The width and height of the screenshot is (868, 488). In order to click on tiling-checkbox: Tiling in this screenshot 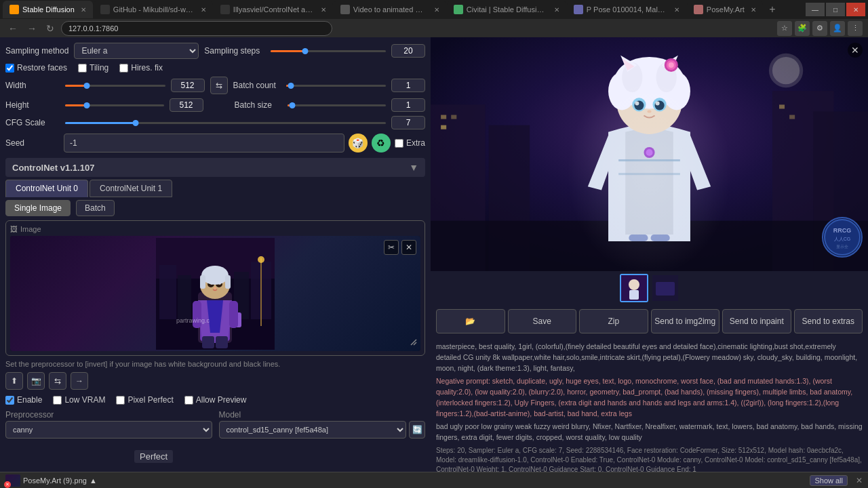, I will do `click(94, 68)`.